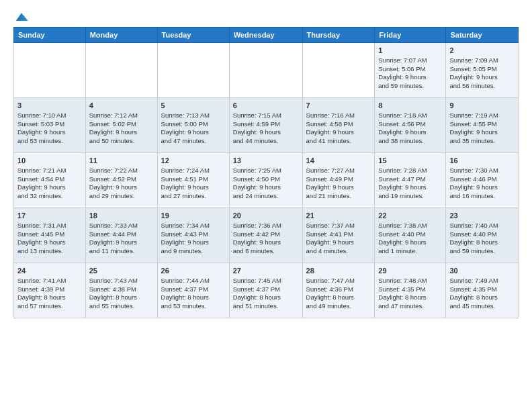 The height and width of the screenshot is (411, 532). What do you see at coordinates (474, 183) in the screenshot?
I see `day-info: Sunrise: 7:30 AM Sunset: 4:46 PM Dayligh…` at bounding box center [474, 183].